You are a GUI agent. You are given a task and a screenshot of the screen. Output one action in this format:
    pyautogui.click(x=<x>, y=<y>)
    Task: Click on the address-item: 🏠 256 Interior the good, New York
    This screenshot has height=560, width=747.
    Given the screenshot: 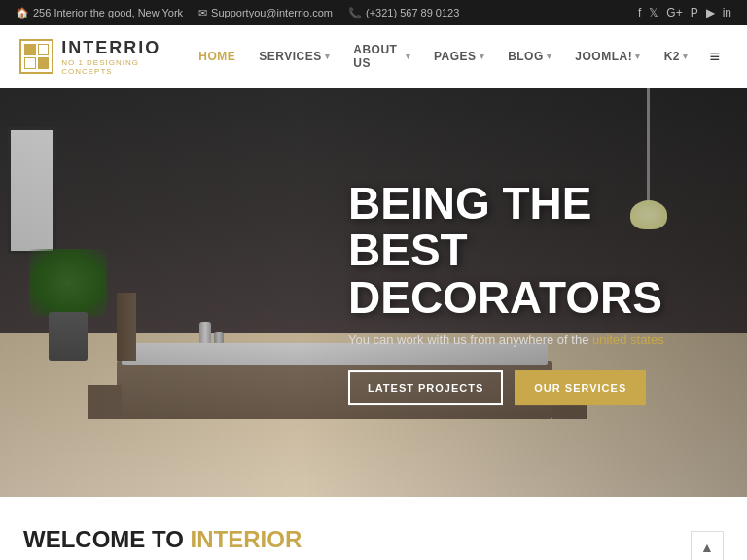 What is the action you would take?
    pyautogui.click(x=99, y=14)
    